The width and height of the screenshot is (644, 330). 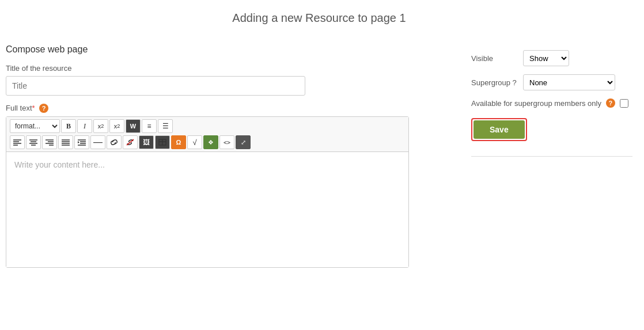 What do you see at coordinates (207, 142) in the screenshot?
I see `toolbar-row-2: — 🖼 Ω √ ❖ <>` at bounding box center [207, 142].